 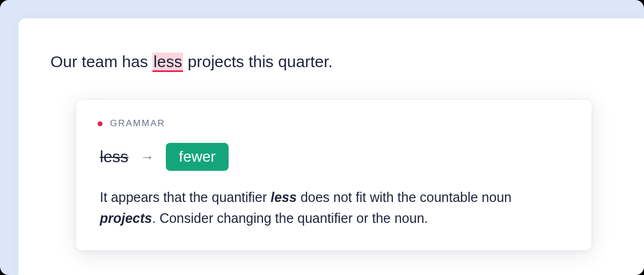 What do you see at coordinates (258, 61) in the screenshot?
I see `sentence-after: projects this quarter.` at bounding box center [258, 61].